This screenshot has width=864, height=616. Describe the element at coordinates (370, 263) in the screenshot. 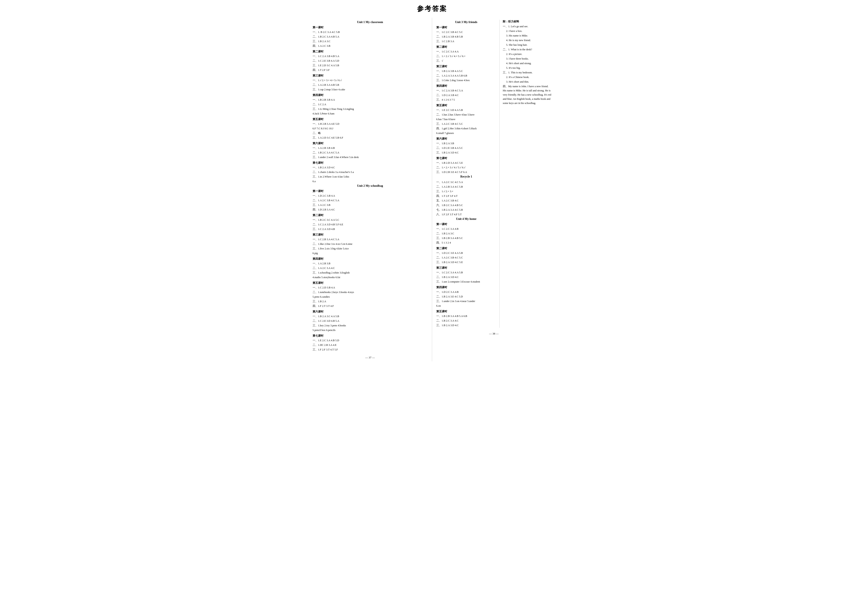

I see `answer-line: 一、1.A 2.B 3.B` at that location.